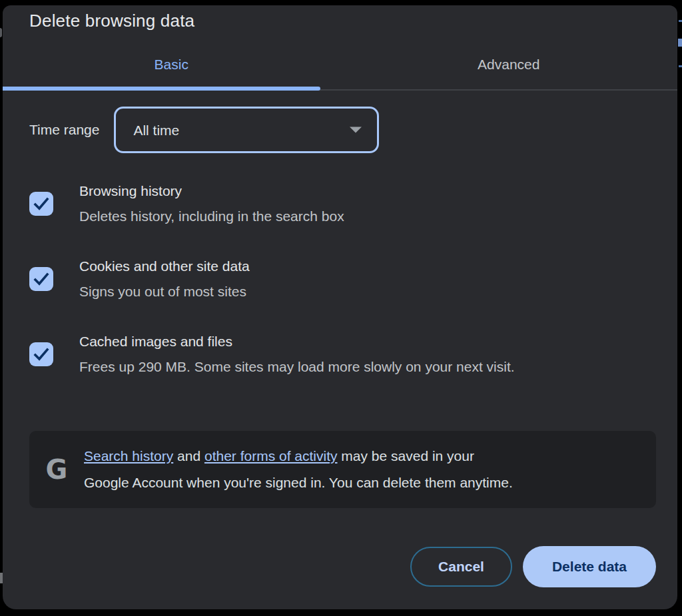 The image size is (682, 616). What do you see at coordinates (368, 342) in the screenshot?
I see `checkbox-label: Cached images and files` at bounding box center [368, 342].